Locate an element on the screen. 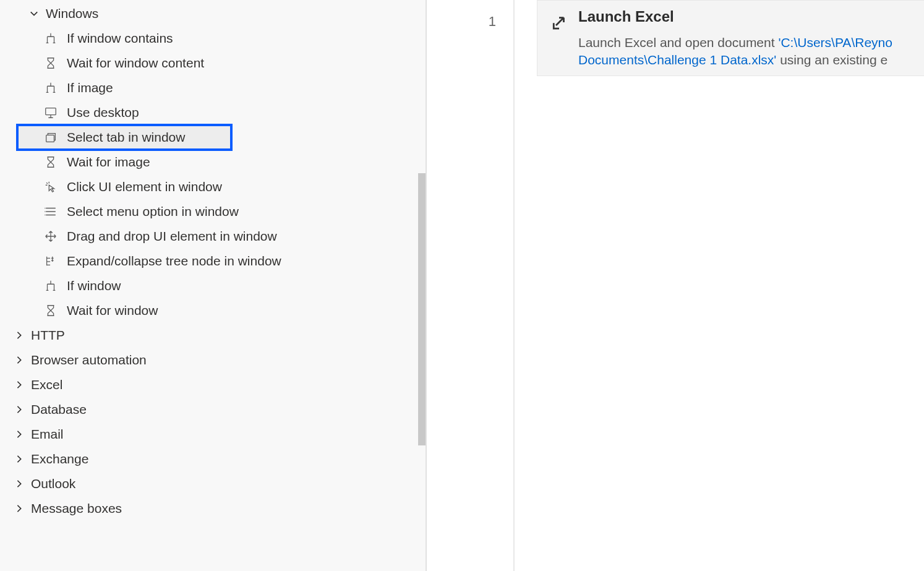  action-click-ui-element: Click UI element in window is located at coordinates (213, 187).